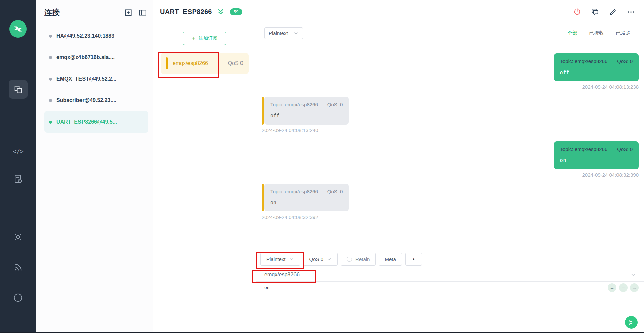 Image resolution: width=644 pixels, height=333 pixels. What do you see at coordinates (623, 288) in the screenshot?
I see `history-clear-icon: −` at bounding box center [623, 288].